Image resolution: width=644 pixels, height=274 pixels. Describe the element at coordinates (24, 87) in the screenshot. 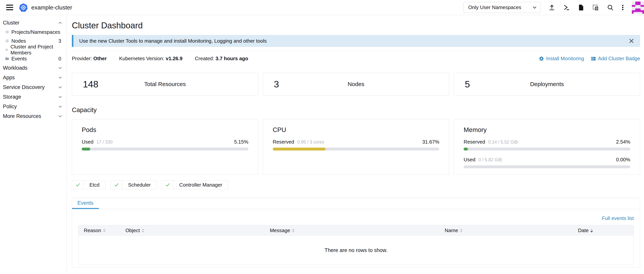

I see `sidebar-group-label: Service Discovery` at that location.